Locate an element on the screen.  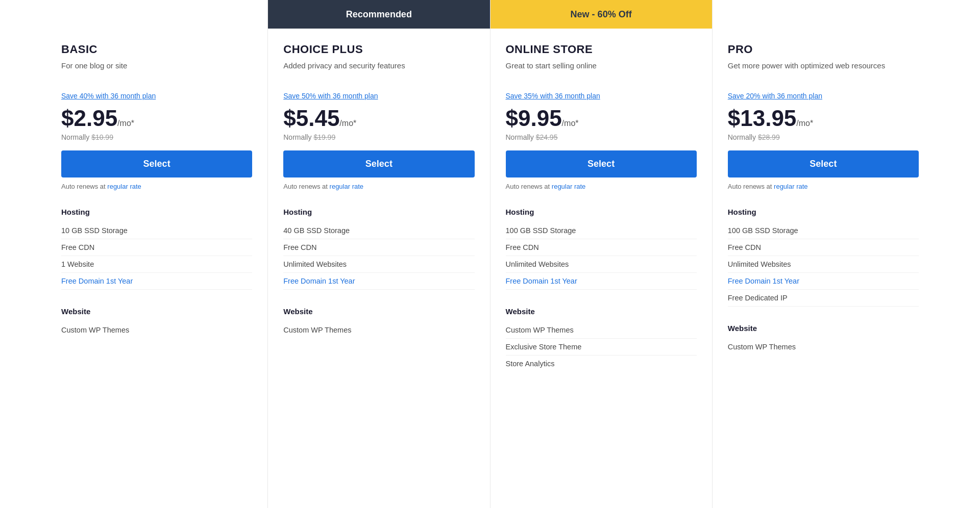
regular-rate-link-online-store: regular rate is located at coordinates (569, 187).